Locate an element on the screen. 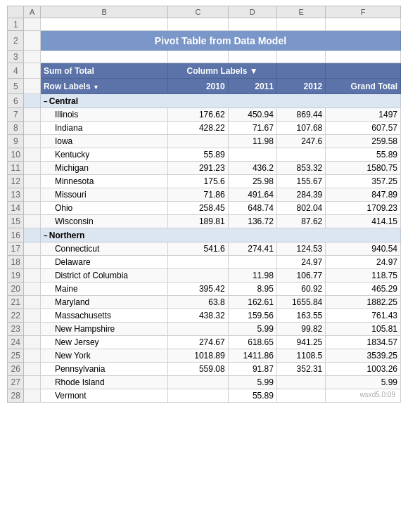 This screenshot has height=532, width=408. pivot-title: Pivot Table from Data Model is located at coordinates (220, 41).